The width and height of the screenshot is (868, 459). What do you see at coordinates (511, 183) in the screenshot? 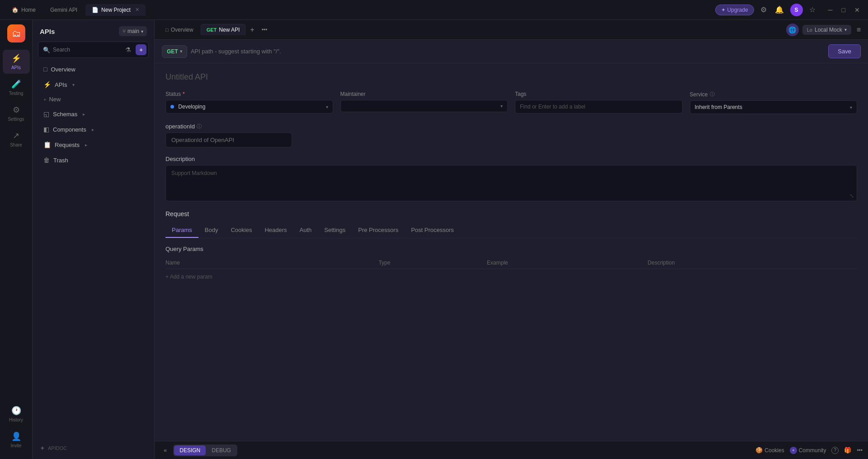
I see `description-area: Support Markdown ⤡` at bounding box center [511, 183].